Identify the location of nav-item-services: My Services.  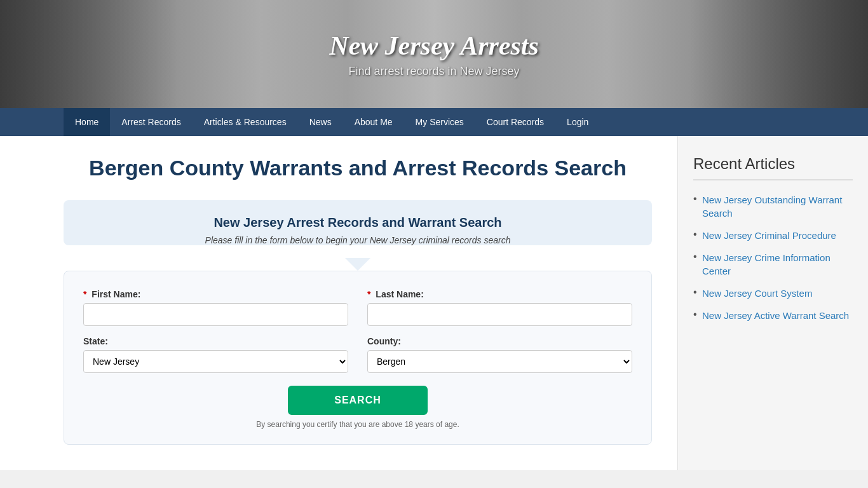
(440, 122).